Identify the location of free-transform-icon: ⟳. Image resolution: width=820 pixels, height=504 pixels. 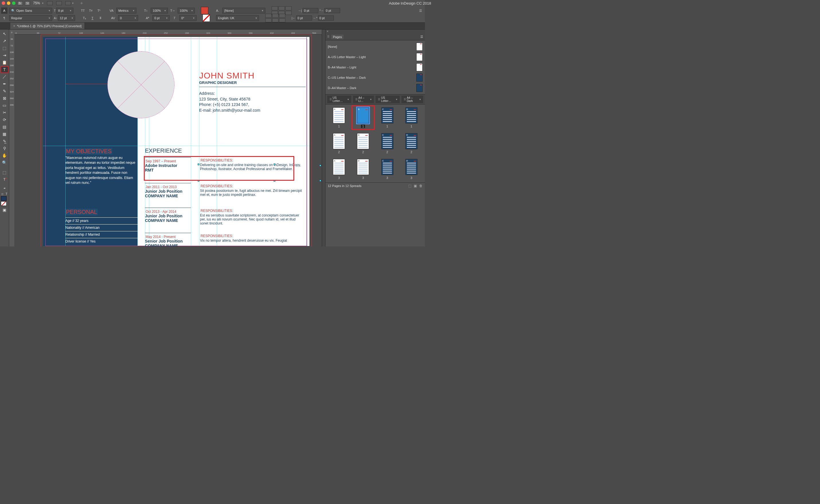
(5, 120).